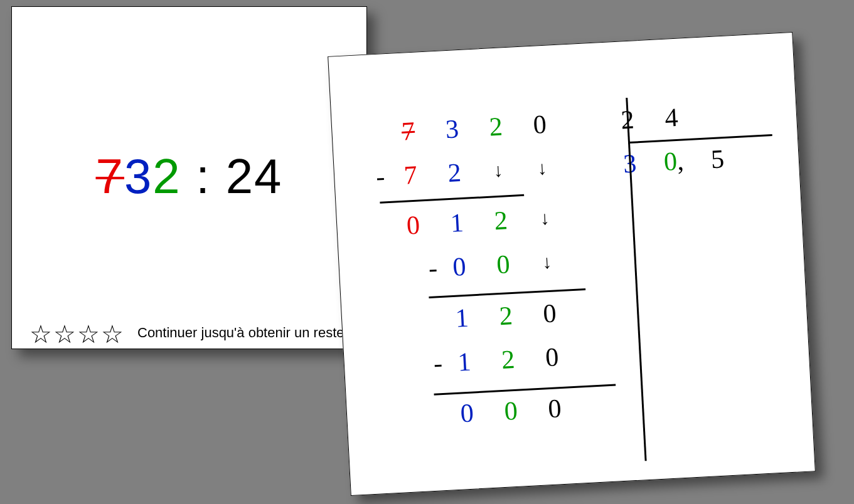 This screenshot has width=854, height=504. I want to click on quotient-d2: 0,, so click(673, 161).